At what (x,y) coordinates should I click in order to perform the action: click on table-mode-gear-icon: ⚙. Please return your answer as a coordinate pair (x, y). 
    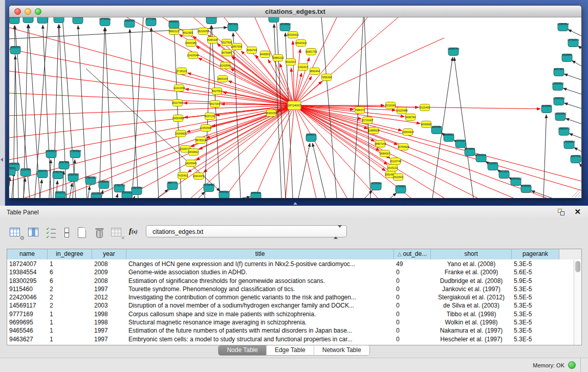
    Looking at the image, I should click on (16, 233).